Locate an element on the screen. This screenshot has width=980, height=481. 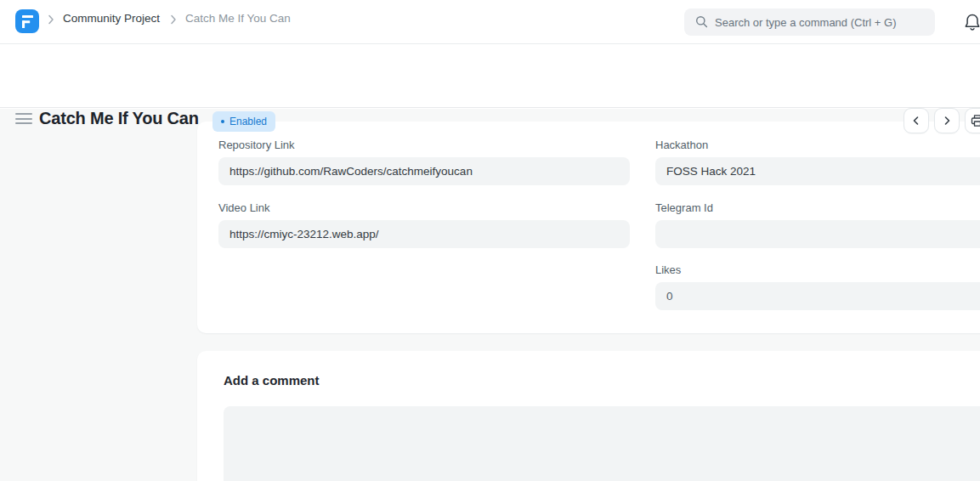
field-label: Likes is located at coordinates (818, 270).